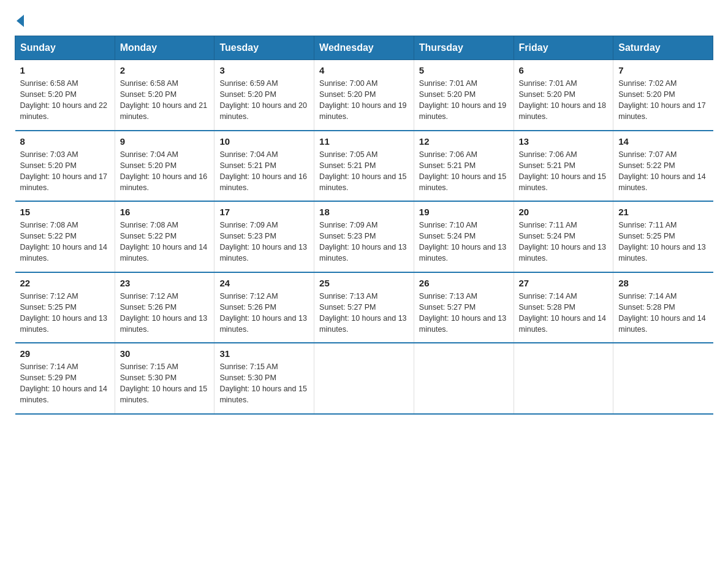 This screenshot has height=563, width=728. Describe the element at coordinates (165, 70) in the screenshot. I see `day-number: 2` at that location.